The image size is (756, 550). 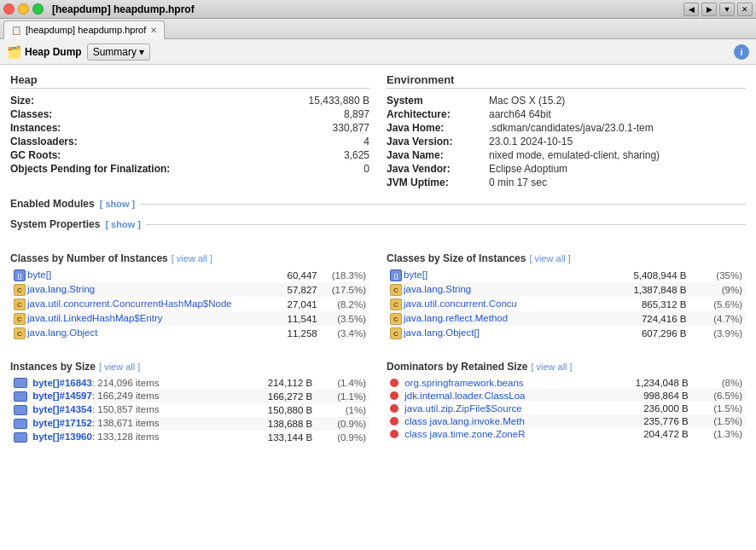 I want to click on env-name-row: Java Name: nixed mode, emulated-client, …, so click(x=567, y=155).